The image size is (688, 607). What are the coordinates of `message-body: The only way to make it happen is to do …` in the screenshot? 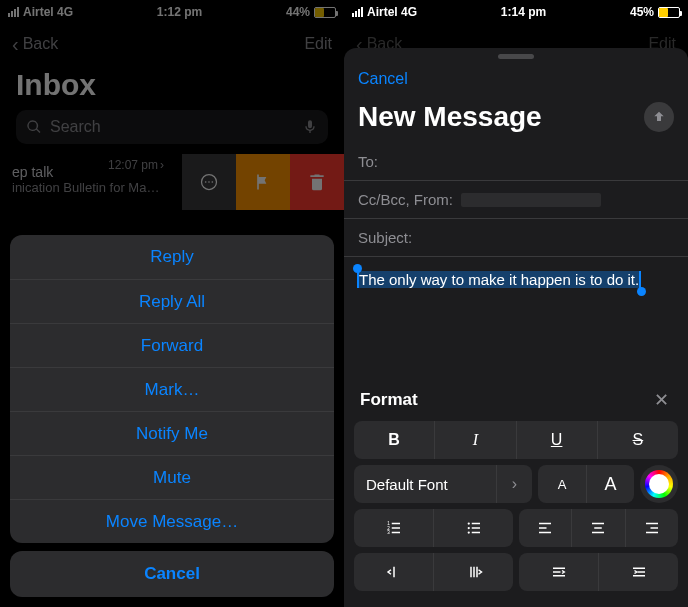 It's located at (516, 273).